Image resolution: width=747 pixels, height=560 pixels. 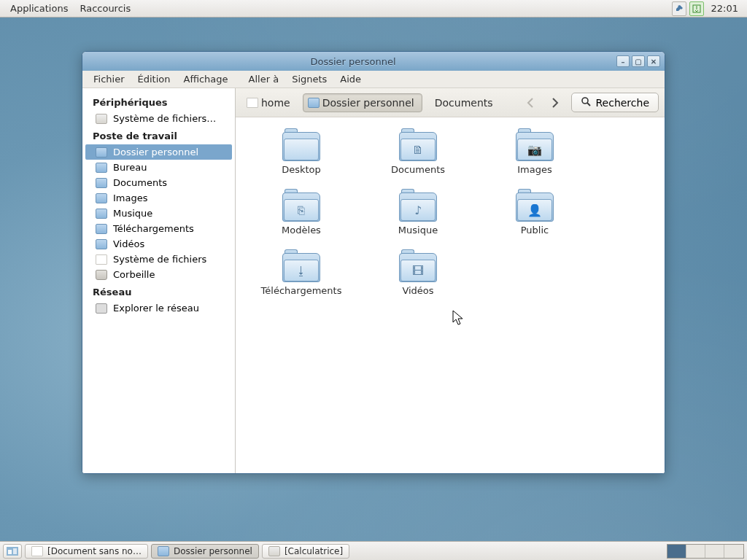 What do you see at coordinates (159, 292) in the screenshot?
I see `network-header: Réseau` at bounding box center [159, 292].